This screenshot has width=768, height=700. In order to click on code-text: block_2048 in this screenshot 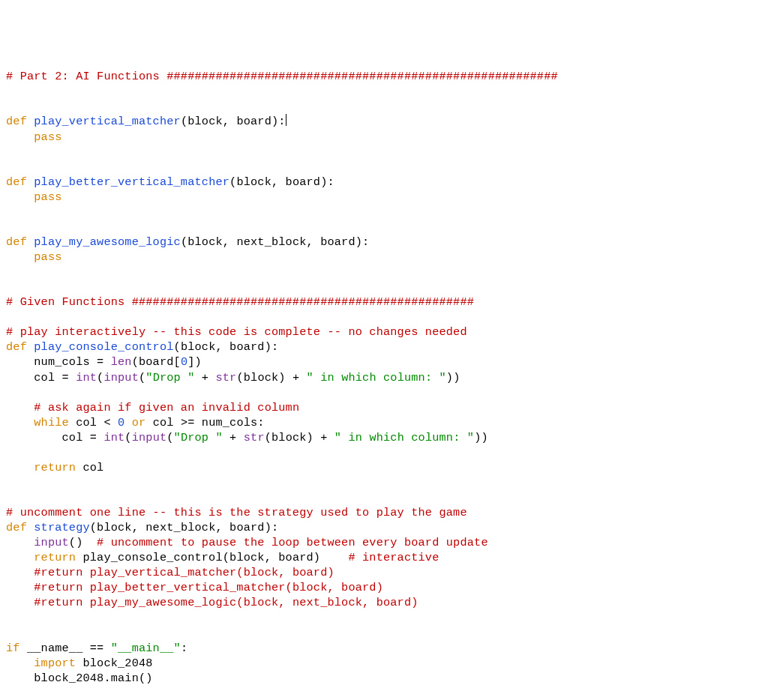, I will do `click(114, 663)`.